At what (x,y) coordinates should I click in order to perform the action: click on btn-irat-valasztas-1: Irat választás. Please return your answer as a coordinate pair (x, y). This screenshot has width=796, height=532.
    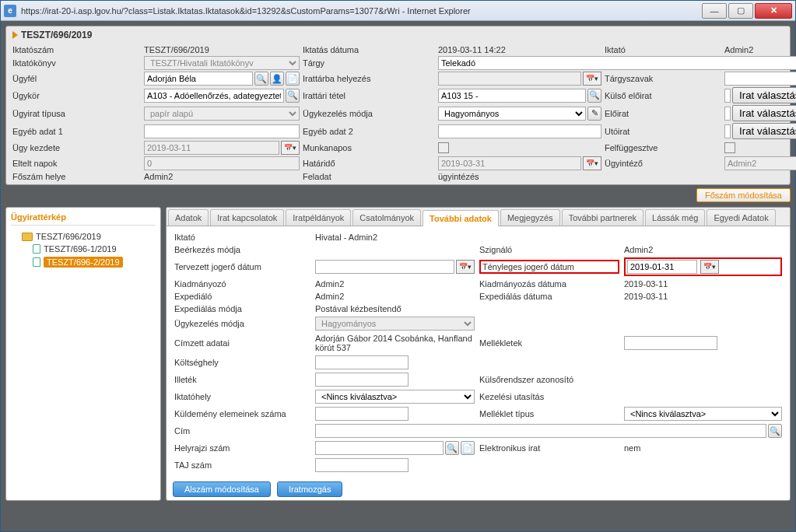
    Looking at the image, I should click on (764, 95).